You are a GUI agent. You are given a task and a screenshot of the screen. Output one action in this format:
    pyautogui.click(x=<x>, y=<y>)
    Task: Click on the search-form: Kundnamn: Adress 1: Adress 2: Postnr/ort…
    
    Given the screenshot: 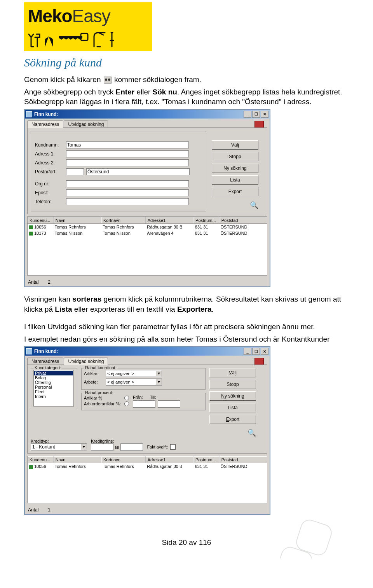 What is the action you would take?
    pyautogui.click(x=119, y=171)
    